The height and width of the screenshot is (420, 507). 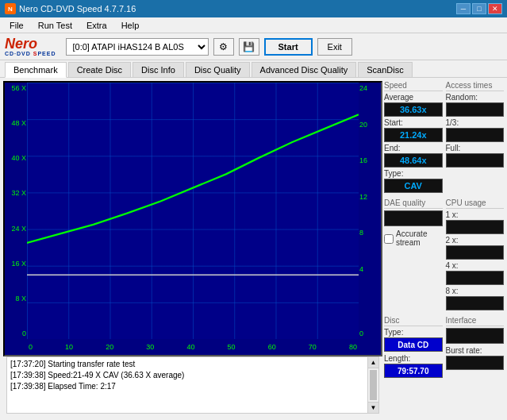 What do you see at coordinates (370, 125) in the screenshot?
I see `y-right-20: 20` at bounding box center [370, 125].